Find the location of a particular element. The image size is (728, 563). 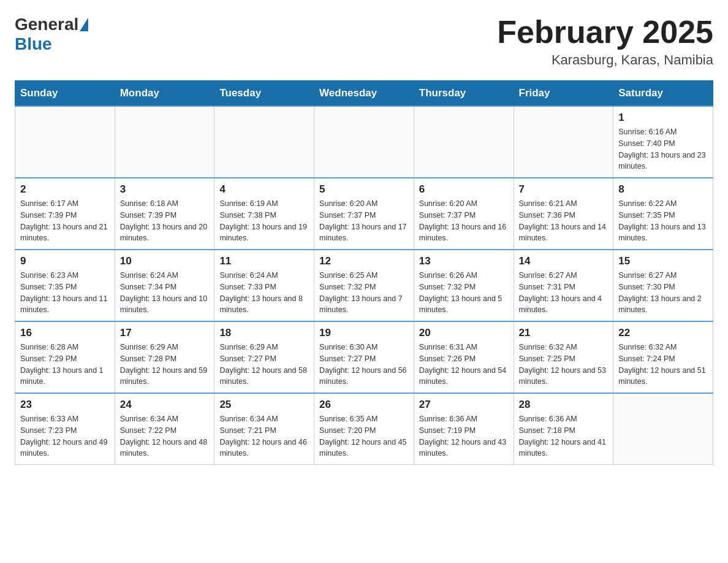

header-sunday: Sunday is located at coordinates (65, 94).